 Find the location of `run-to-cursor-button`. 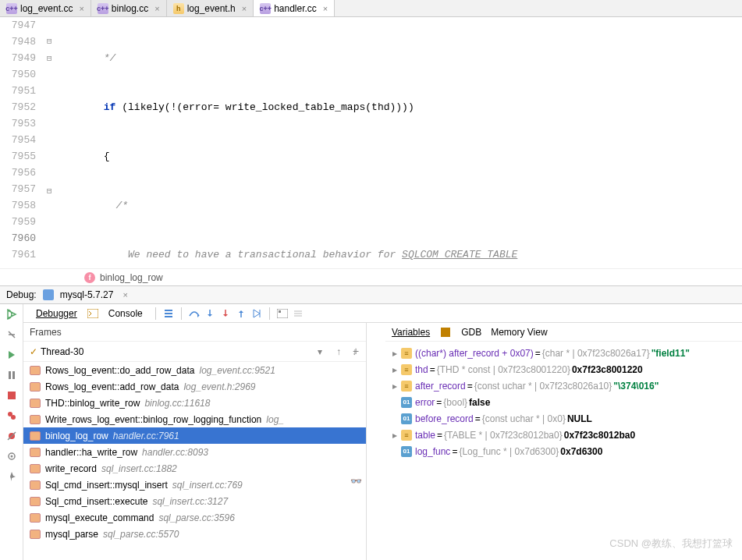

run-to-cursor-button is located at coordinates (257, 314).